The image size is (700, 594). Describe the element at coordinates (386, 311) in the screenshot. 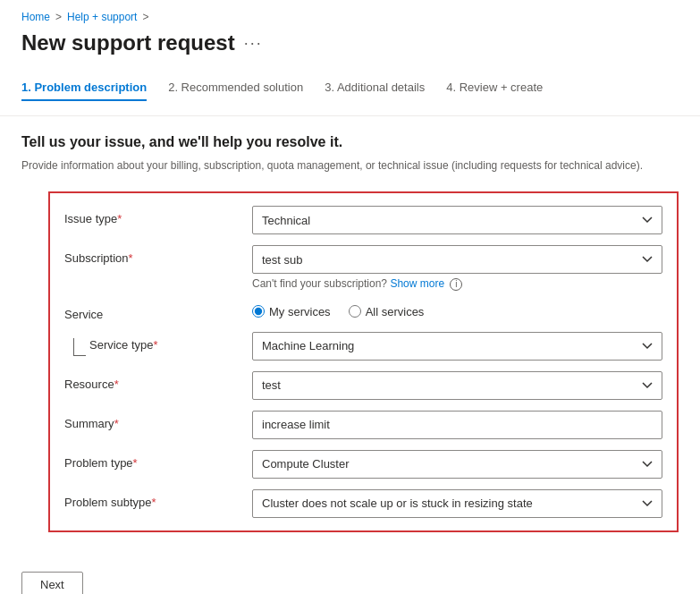

I see `all-services-radio-label: All services` at that location.